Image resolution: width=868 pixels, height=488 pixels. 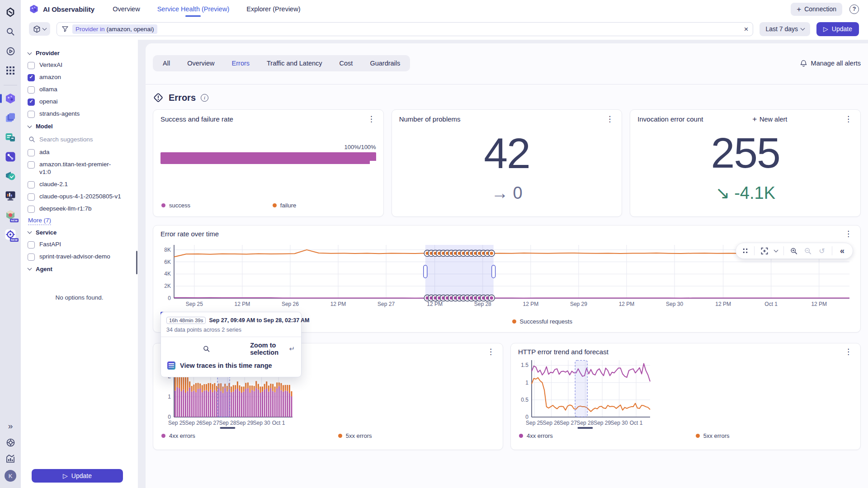 What do you see at coordinates (542, 322) in the screenshot?
I see `legend-item-successful: Successful requests` at bounding box center [542, 322].